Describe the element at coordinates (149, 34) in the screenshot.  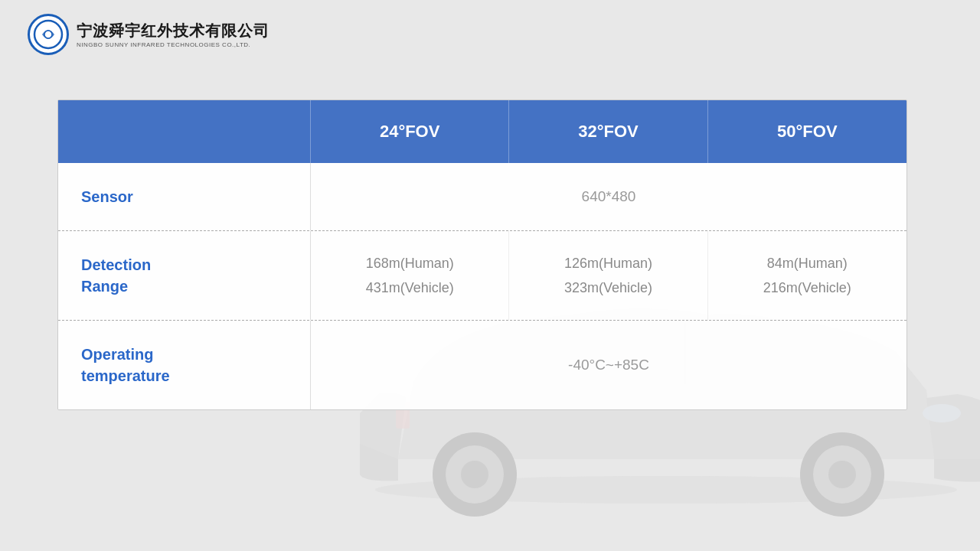
I see `logo-area: 宁波舜宇红外技术有限公司 NINGBO SUNNY INFRARED TECHN…` at that location.